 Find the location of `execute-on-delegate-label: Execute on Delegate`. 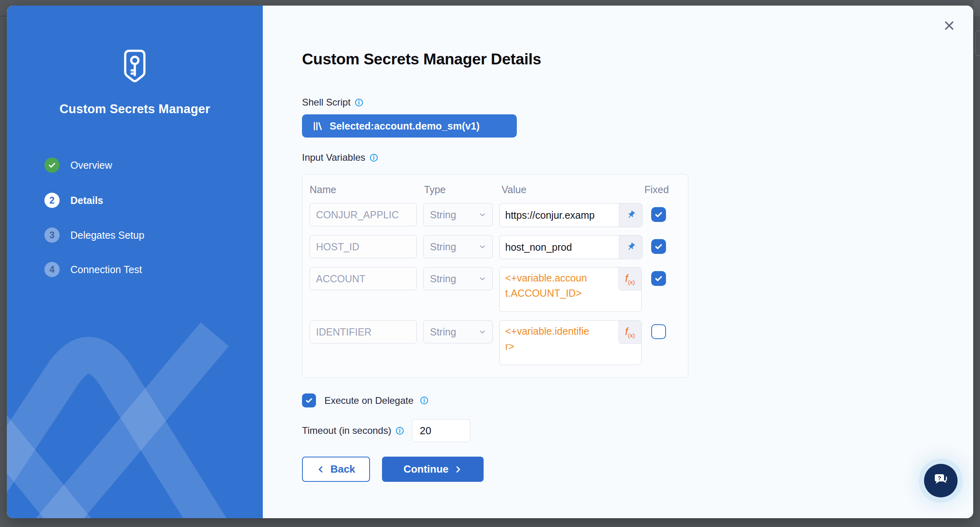

execute-on-delegate-label: Execute on Delegate is located at coordinates (369, 401).